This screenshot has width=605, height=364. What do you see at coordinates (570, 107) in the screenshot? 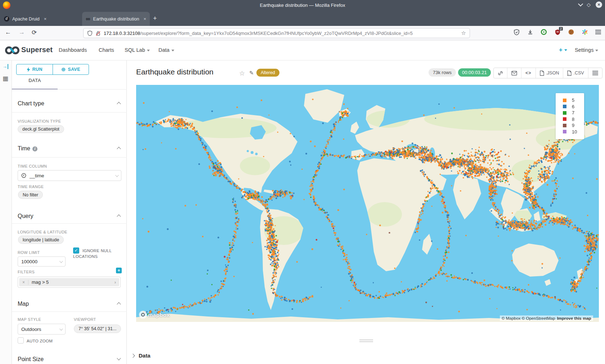
I see `legend-row: 6` at bounding box center [570, 107].